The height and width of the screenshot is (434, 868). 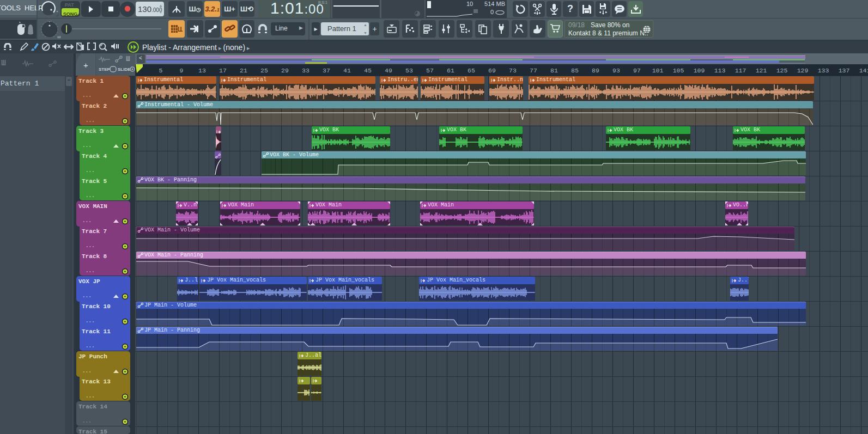 I want to click on svg-text: Ш, so click(x=180, y=29).